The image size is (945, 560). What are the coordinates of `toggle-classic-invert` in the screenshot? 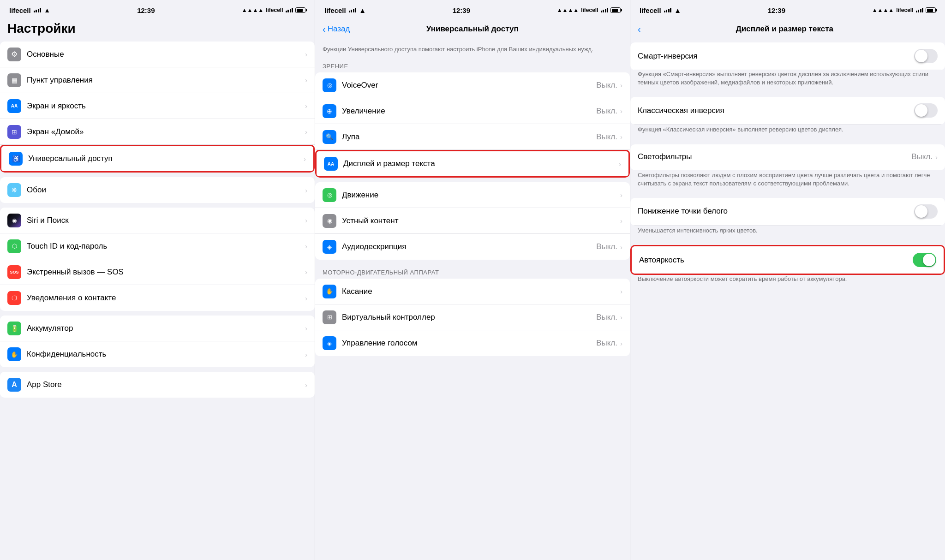 It's located at (926, 111).